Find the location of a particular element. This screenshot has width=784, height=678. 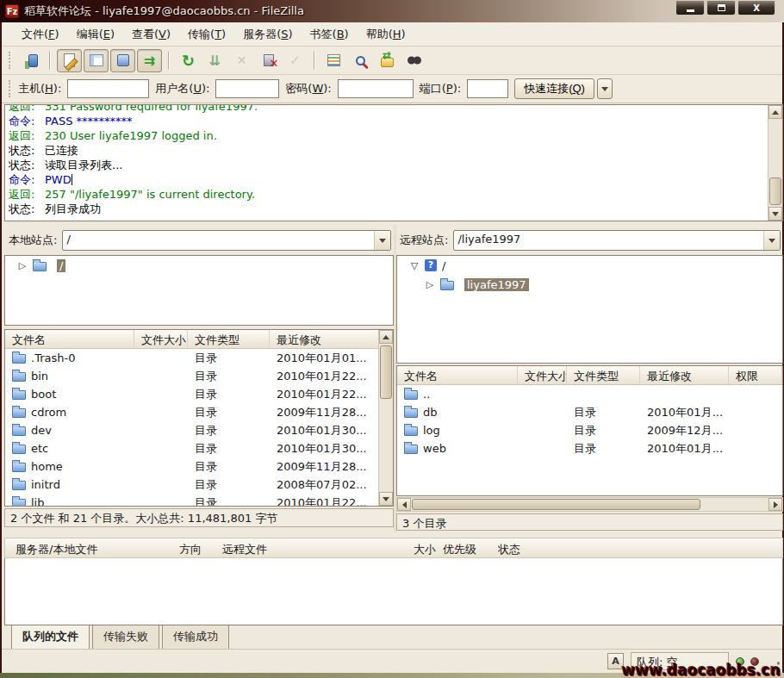

folder-icon is located at coordinates (19, 467).